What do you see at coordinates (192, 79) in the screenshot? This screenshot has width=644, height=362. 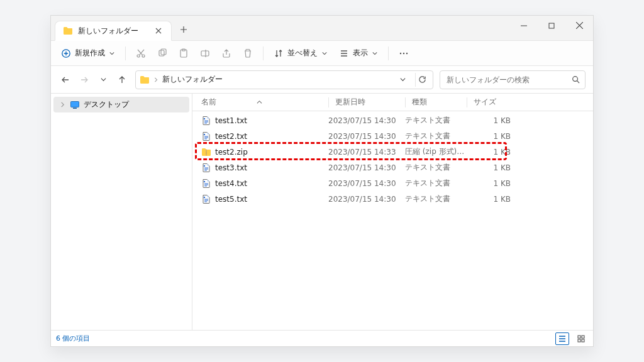 I see `breadcrumb-segment: 新しいフォルダー` at bounding box center [192, 79].